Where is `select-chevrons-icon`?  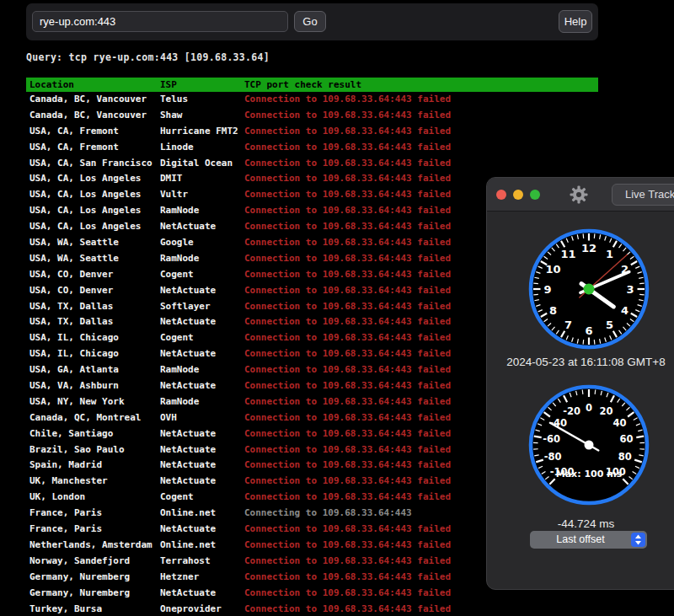
select-chevrons-icon is located at coordinates (639, 539).